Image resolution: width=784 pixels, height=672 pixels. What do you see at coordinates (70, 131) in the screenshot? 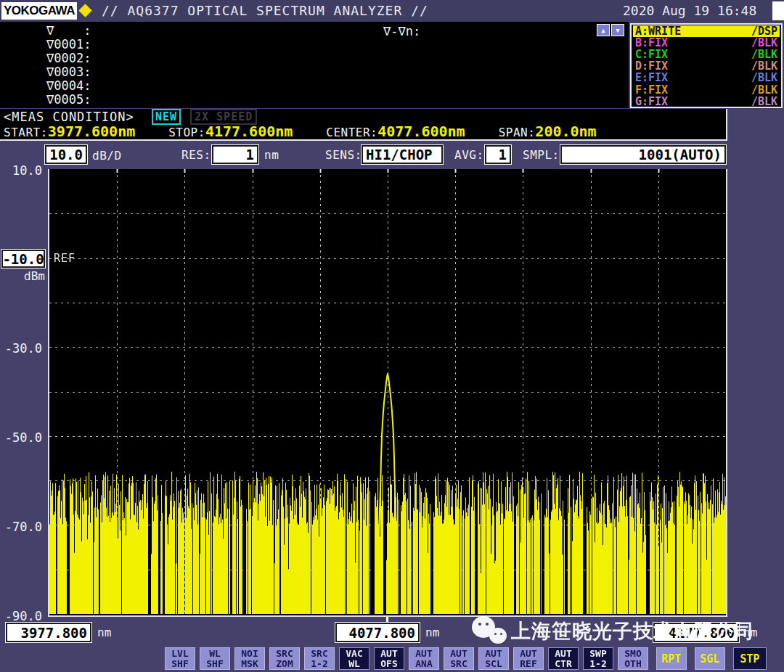
I see `meas-field-start: START:3977.600nm` at bounding box center [70, 131].